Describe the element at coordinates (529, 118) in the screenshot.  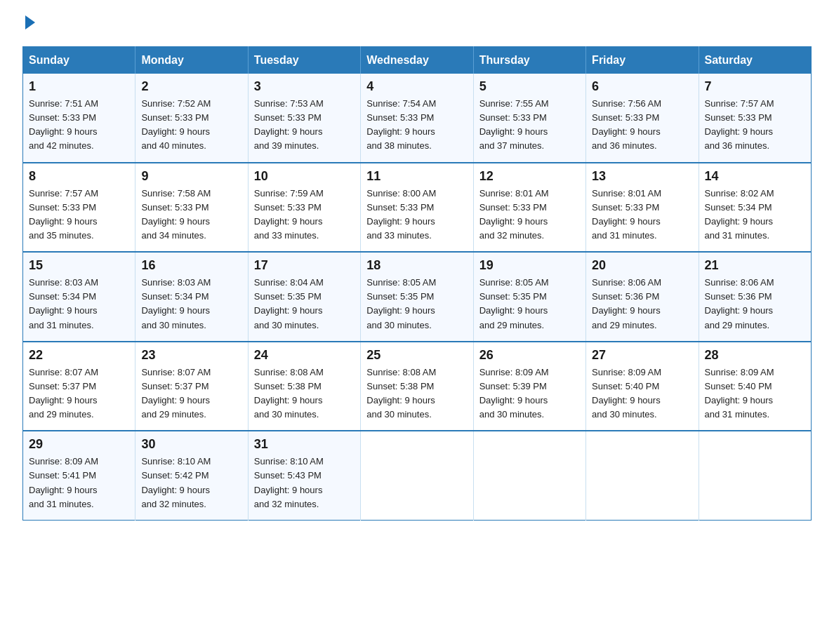
I see `day-cell-5: 5 Sunrise: 7:55 AMSunset: 5:33 PMDayligh…` at that location.